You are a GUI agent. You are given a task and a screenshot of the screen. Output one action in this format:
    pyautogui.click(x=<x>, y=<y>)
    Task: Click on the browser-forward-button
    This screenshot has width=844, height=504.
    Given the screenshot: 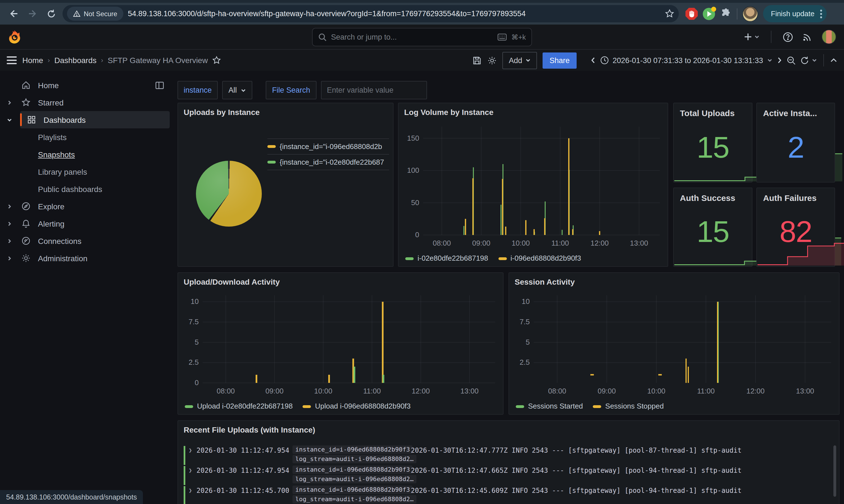 What is the action you would take?
    pyautogui.click(x=32, y=14)
    